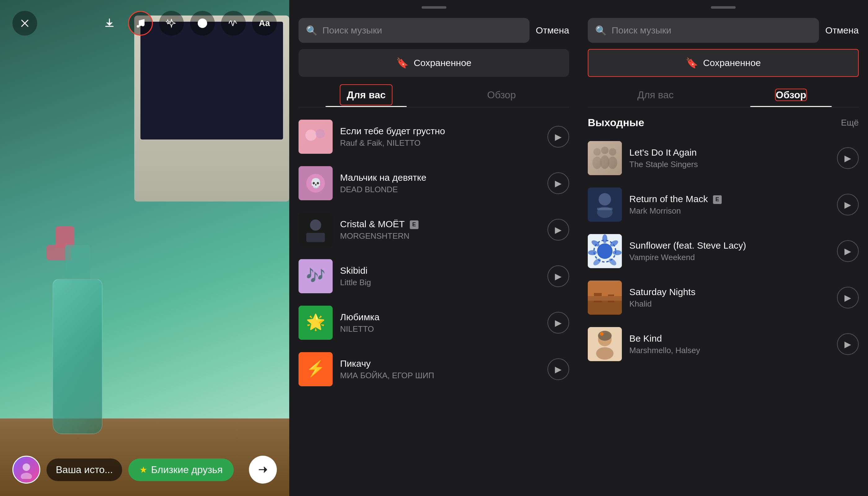 Image resolution: width=868 pixels, height=496 pixels. I want to click on section-more: Ещё, so click(850, 123).